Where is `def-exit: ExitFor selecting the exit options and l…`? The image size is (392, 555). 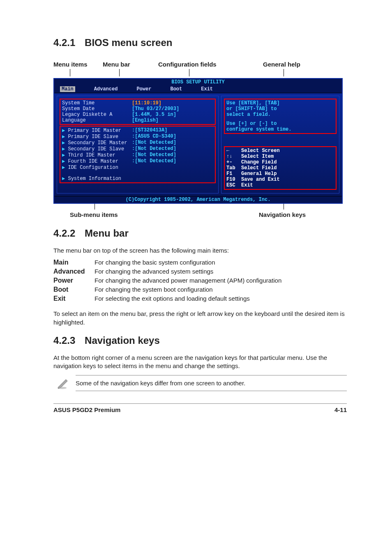 def-exit: ExitFor selecting the exit options and l… is located at coordinates (200, 299).